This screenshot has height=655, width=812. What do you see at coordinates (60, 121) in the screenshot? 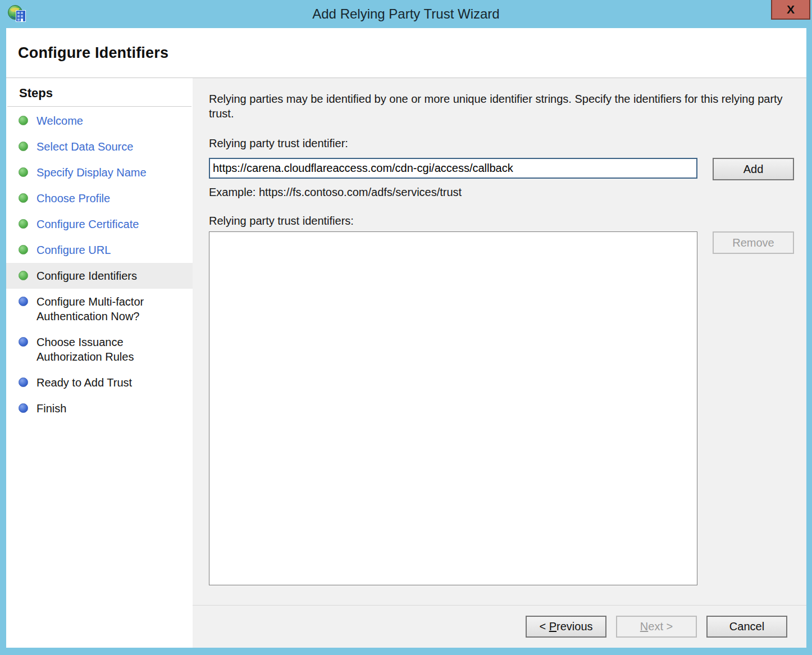
I see `step-item-label: Welcome` at bounding box center [60, 121].